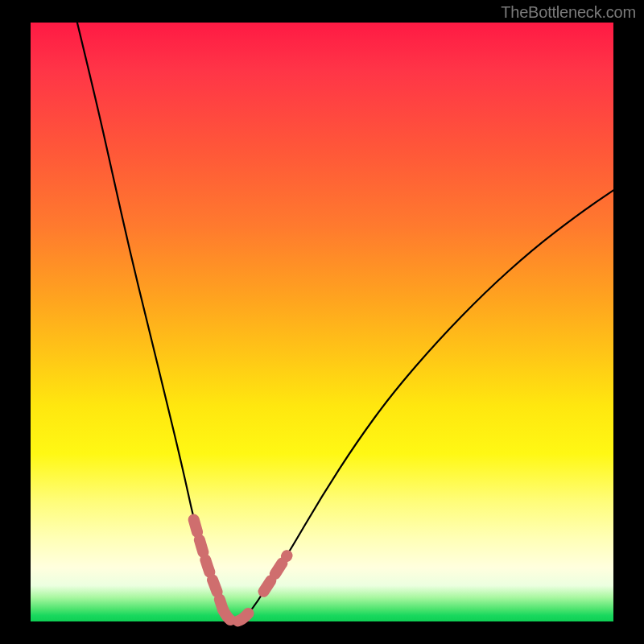 Image resolution: width=644 pixels, height=644 pixels. I want to click on watermark-text: TheBottleneck.com, so click(568, 13).